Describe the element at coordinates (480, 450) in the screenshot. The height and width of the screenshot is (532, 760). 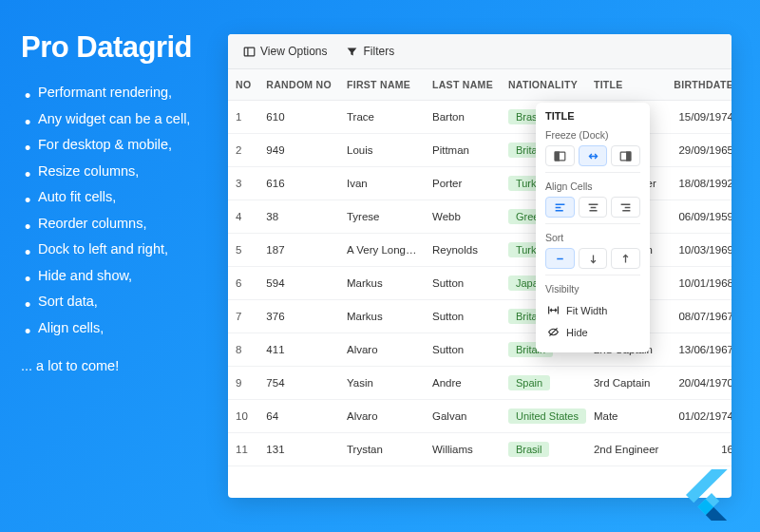
I see `table-row: 11131TrystanWilliamsBrasil2nd Engineer16` at that location.